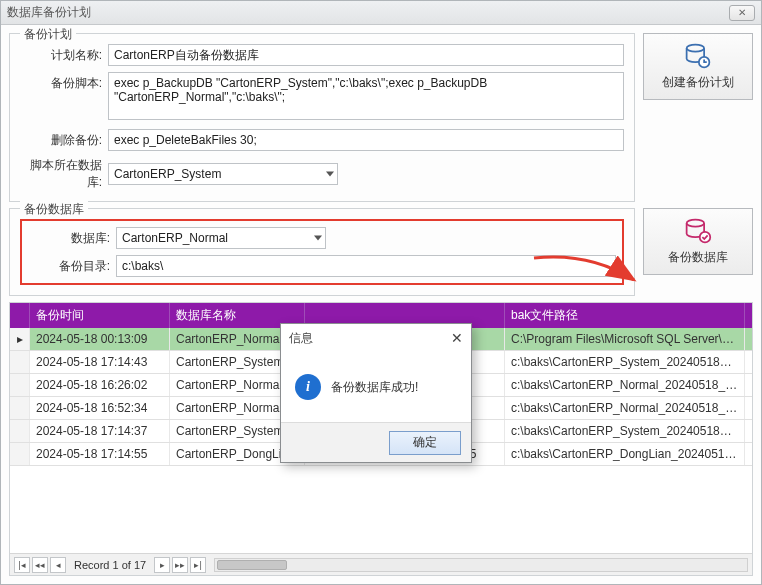  Describe the element at coordinates (368, 12) in the screenshot. I see `window-title: 数据库备份计划` at that location.